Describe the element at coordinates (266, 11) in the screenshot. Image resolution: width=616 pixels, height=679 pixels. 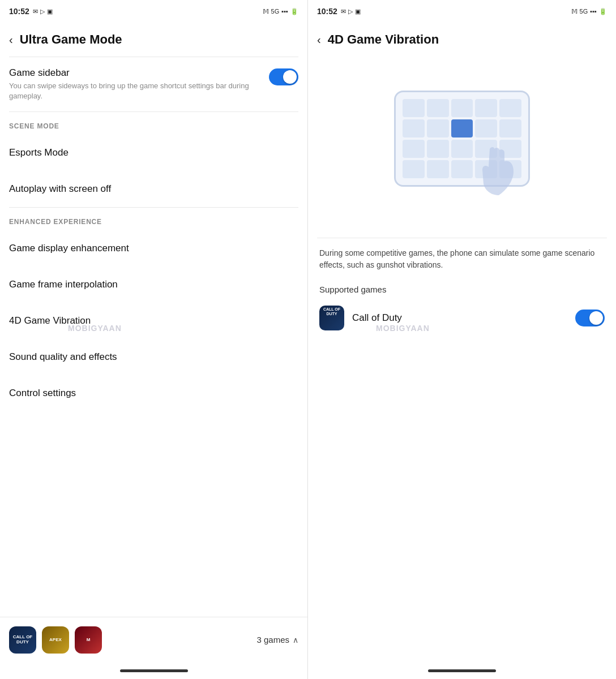
I see `wifi-icon: 𝕄` at that location.